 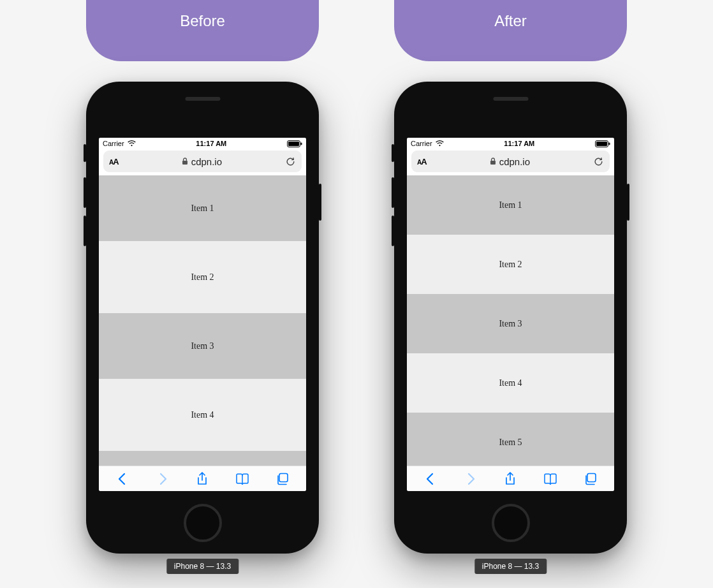 What do you see at coordinates (510, 21) in the screenshot?
I see `header-after-label: After` at bounding box center [510, 21].